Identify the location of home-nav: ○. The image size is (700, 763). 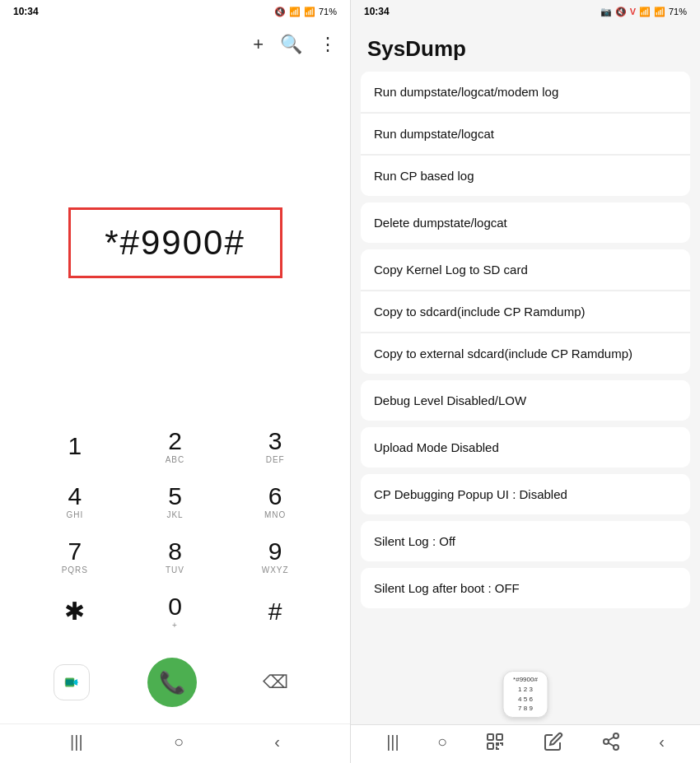
(179, 742).